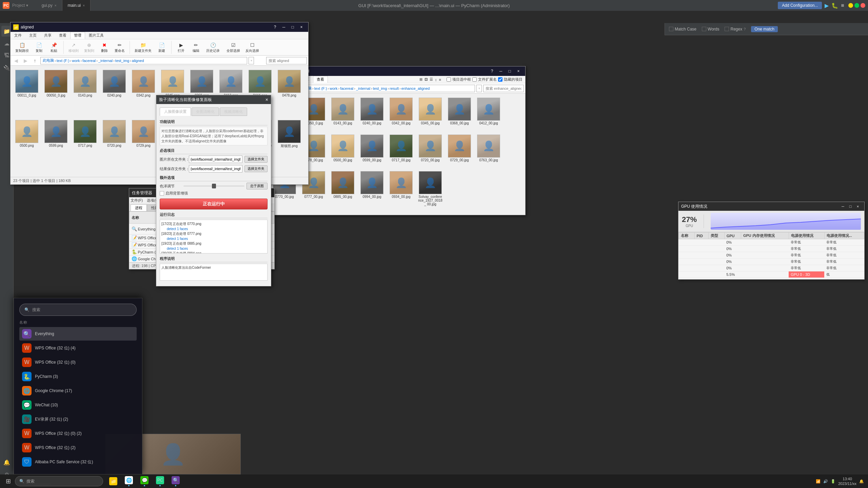  What do you see at coordinates (213, 47) in the screenshot?
I see `history-btn: 🕐 历史记录` at bounding box center [213, 47].